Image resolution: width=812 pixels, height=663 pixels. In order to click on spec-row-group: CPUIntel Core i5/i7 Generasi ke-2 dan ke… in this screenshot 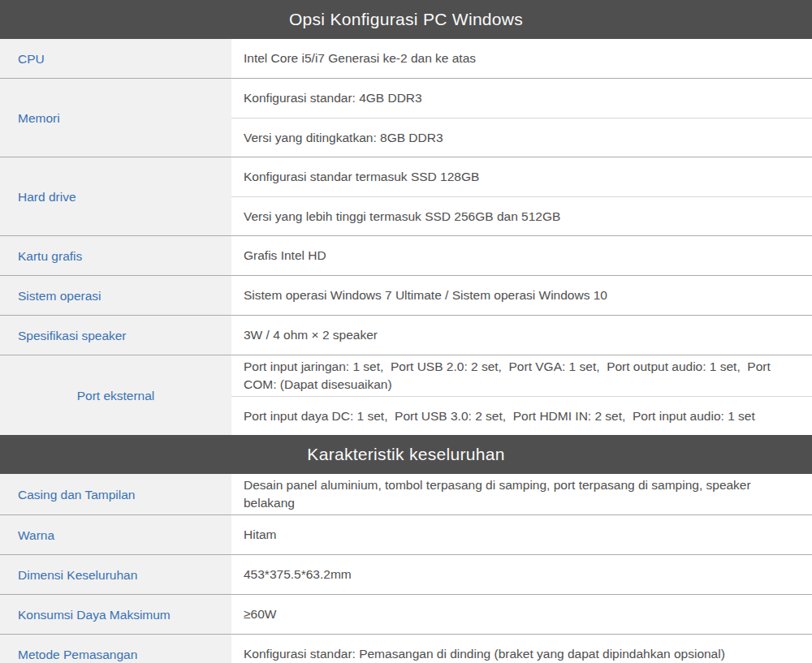, I will do `click(406, 58)`.